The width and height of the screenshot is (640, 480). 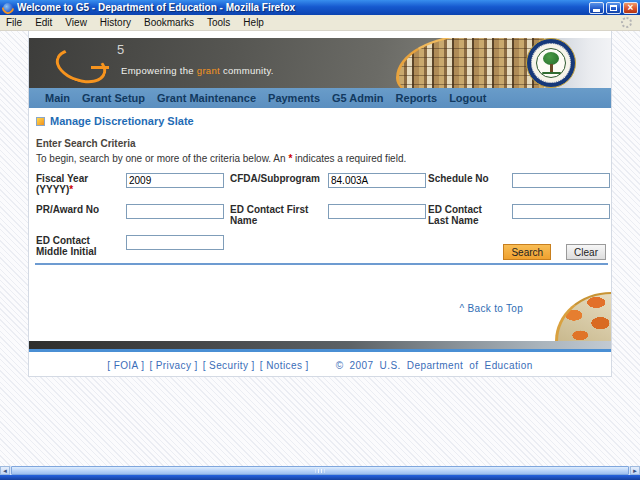 What do you see at coordinates (470, 63) in the screenshot?
I see `bookshelf-image` at bounding box center [470, 63].